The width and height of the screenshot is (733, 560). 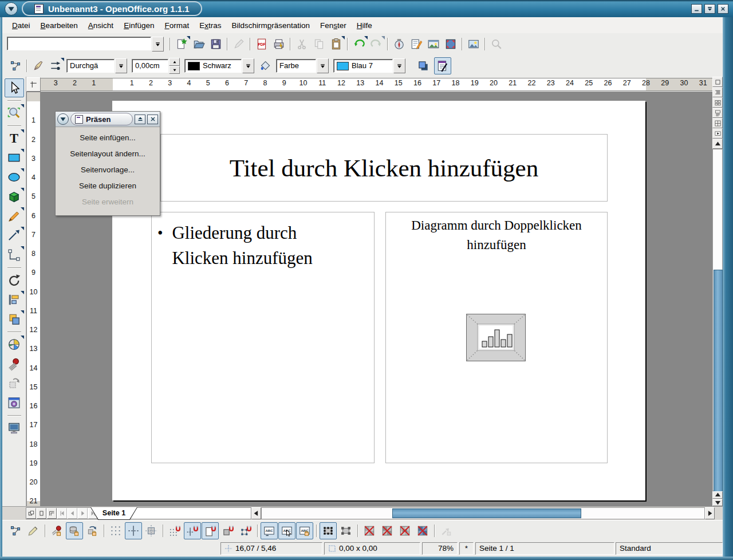 I want to click on horizontal-scroll-track, so click(x=483, y=513).